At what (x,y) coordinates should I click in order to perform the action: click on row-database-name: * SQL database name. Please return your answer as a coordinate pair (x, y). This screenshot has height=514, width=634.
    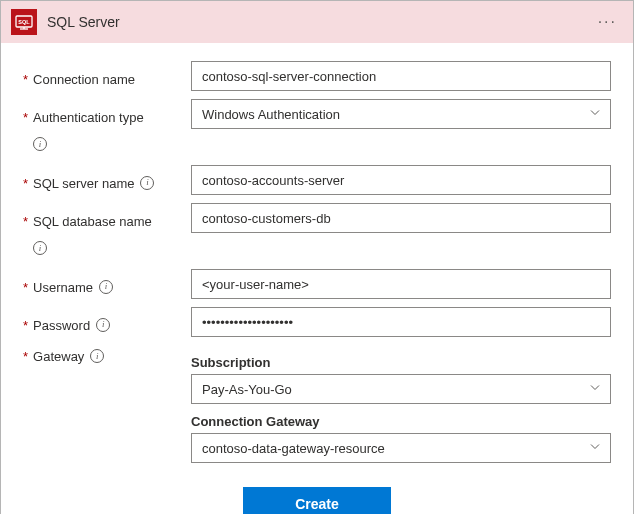
    Looking at the image, I should click on (317, 218).